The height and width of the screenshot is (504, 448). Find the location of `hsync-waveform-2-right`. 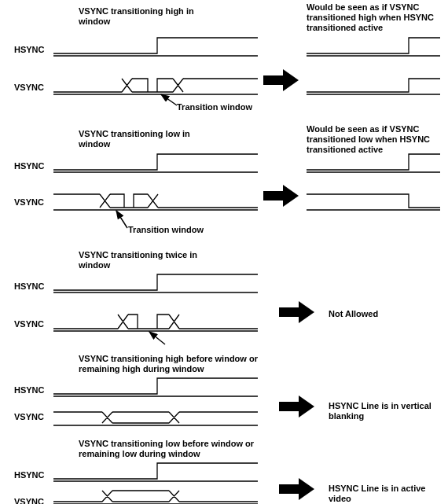

hsync-waveform-2-right is located at coordinates (373, 164).